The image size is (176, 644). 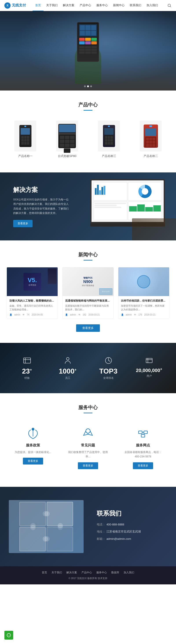 What do you see at coordinates (88, 368) in the screenshot?
I see `stats-section: 23+ 经验 1000+ 员工` at bounding box center [88, 368].